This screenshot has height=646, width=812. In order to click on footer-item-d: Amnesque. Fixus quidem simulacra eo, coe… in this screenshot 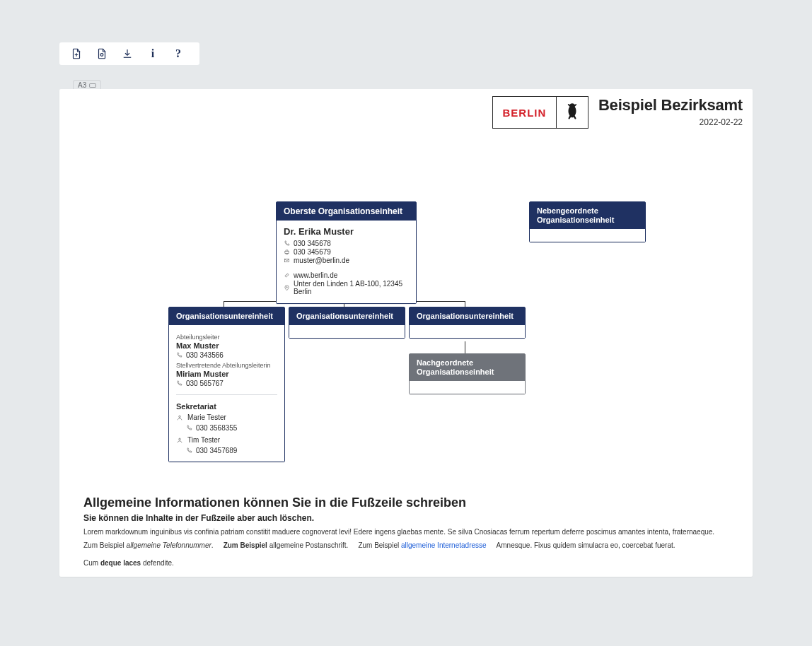, I will do `click(586, 546)`.